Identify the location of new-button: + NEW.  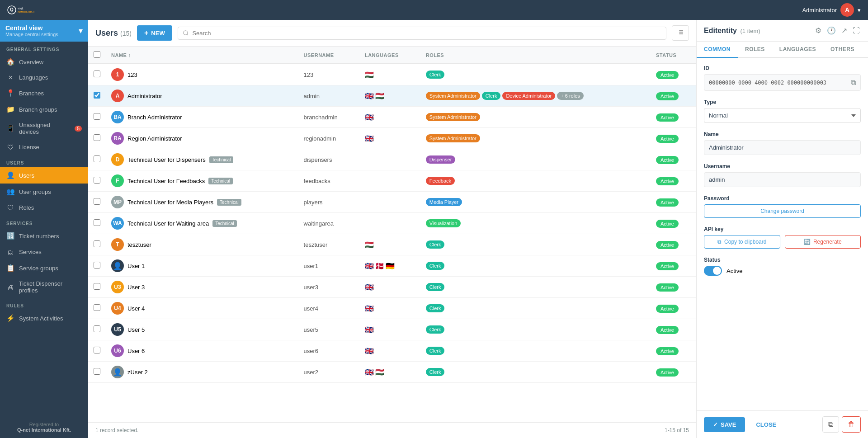
(155, 33).